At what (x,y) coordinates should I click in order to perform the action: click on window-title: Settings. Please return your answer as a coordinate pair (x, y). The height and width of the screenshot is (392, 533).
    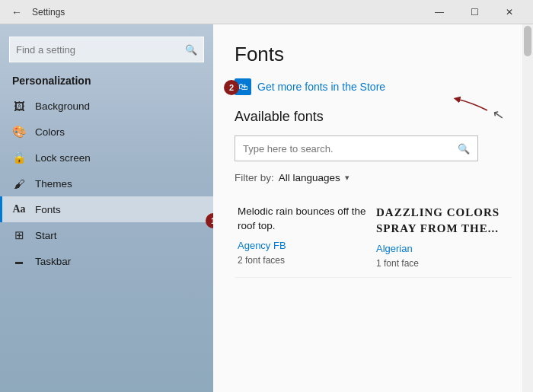
    Looking at the image, I should click on (49, 12).